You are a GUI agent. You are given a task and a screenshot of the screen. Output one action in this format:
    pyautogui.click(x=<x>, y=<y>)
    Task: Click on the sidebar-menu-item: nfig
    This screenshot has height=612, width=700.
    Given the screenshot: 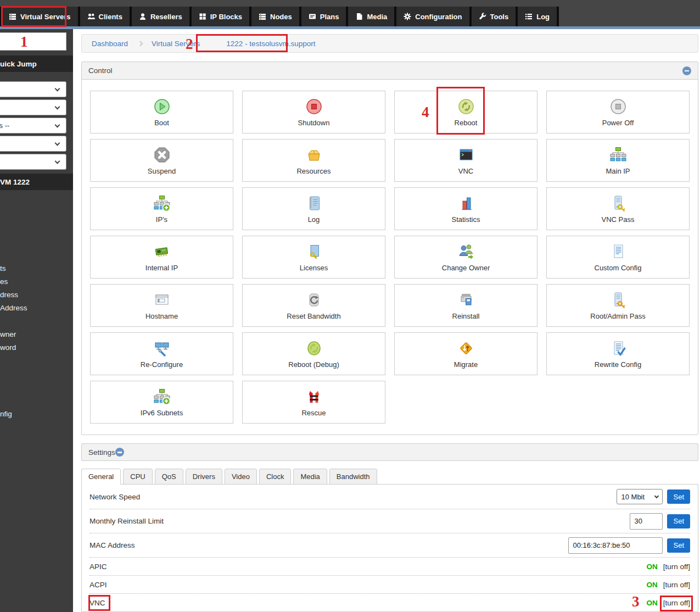 What is the action you would take?
    pyautogui.click(x=6, y=414)
    